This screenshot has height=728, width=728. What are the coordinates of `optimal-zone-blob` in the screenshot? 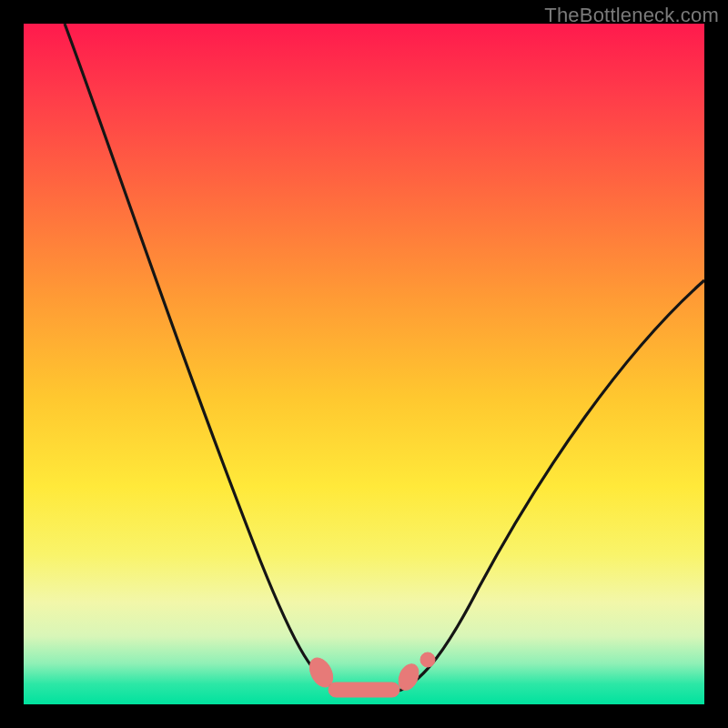 It's located at (369, 675).